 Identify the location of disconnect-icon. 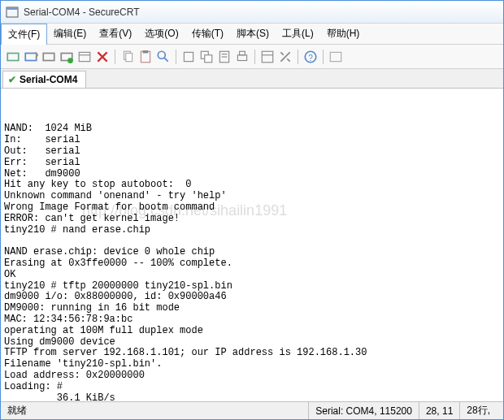
(67, 57).